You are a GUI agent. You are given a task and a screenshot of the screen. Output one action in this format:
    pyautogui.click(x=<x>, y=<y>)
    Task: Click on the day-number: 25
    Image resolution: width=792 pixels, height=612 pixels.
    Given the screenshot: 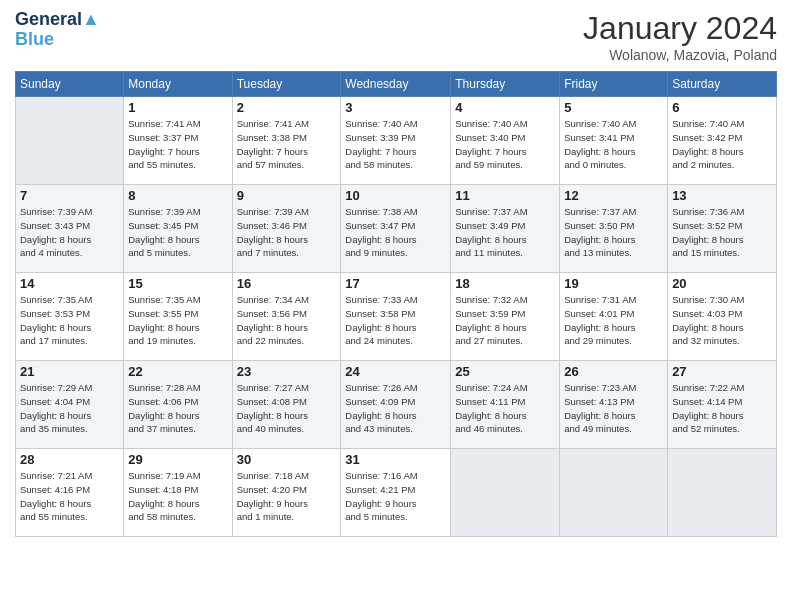 What is the action you would take?
    pyautogui.click(x=505, y=372)
    